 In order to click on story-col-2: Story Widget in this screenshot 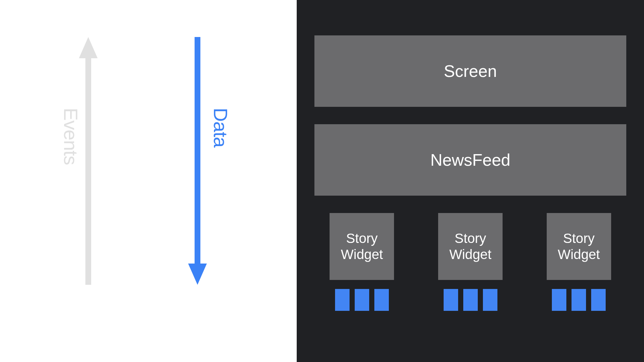, I will do `click(470, 262)`.